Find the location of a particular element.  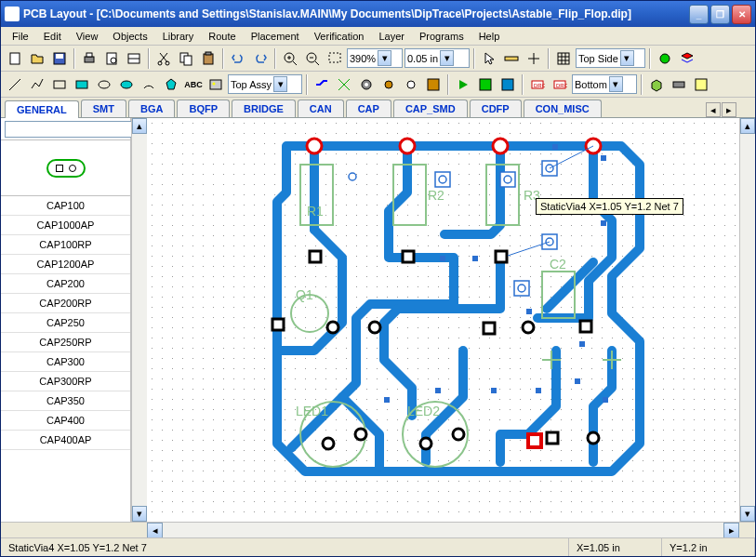

list-item: CAP400AP is located at coordinates (65, 441).